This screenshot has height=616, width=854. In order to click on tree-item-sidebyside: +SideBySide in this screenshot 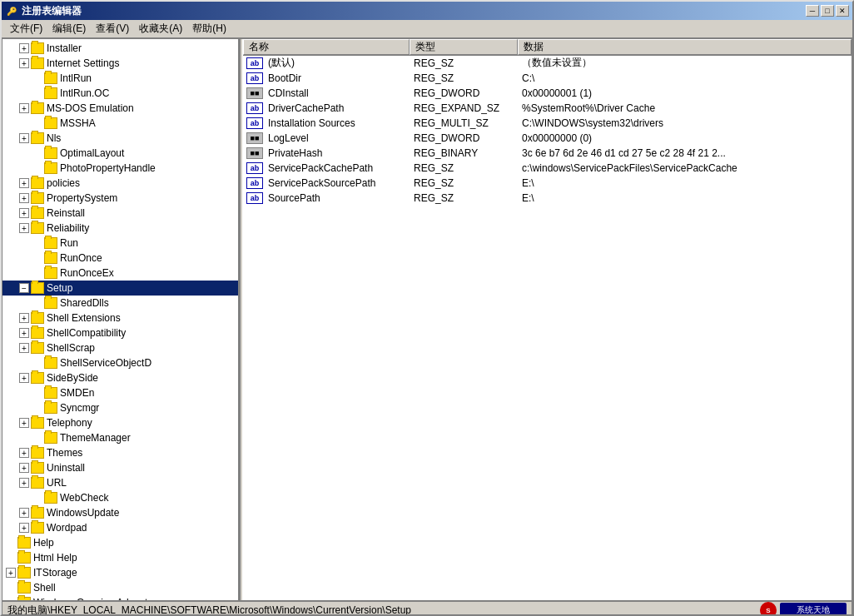, I will do `click(120, 378)`.